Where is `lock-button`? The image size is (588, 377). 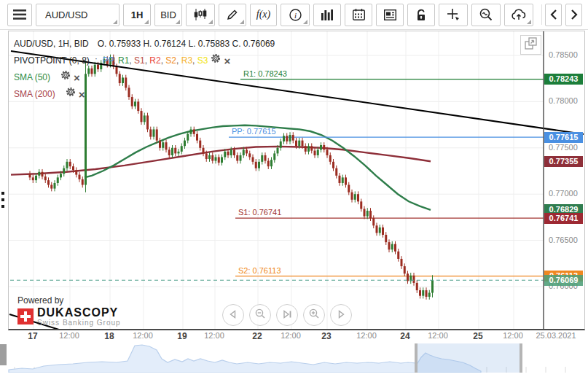
lock-button is located at coordinates (421, 15).